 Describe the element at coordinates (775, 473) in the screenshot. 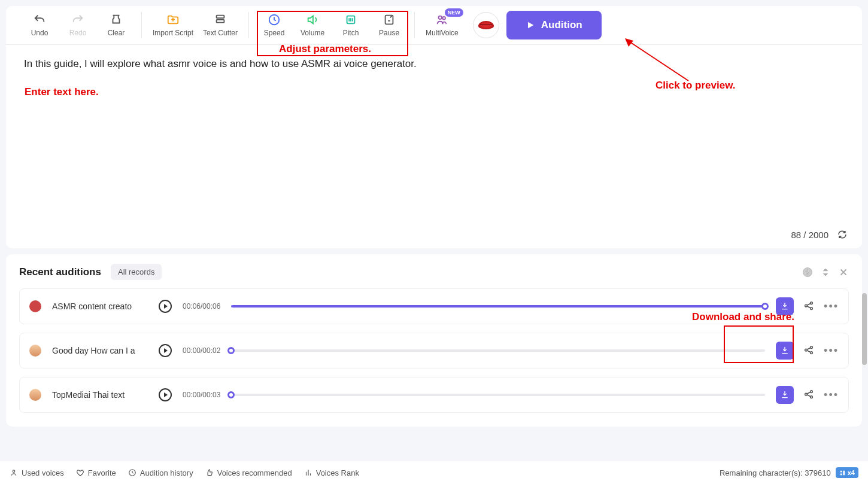

I see `remaining-characters: Remaining character(s): 379610` at that location.